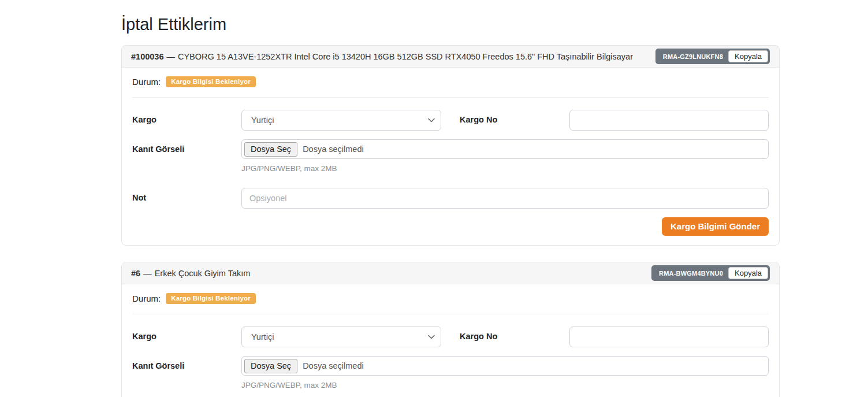 The image size is (868, 397). Describe the element at coordinates (713, 57) in the screenshot. I see `rma-code-badge: RMA-GZ9LNUKFN8 Kopyala` at that location.